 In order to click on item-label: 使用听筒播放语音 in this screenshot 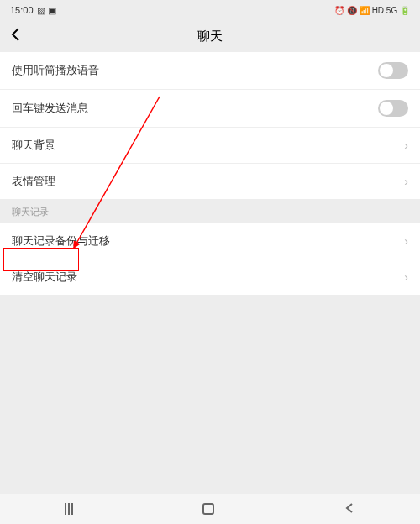, I will do `click(55, 71)`.